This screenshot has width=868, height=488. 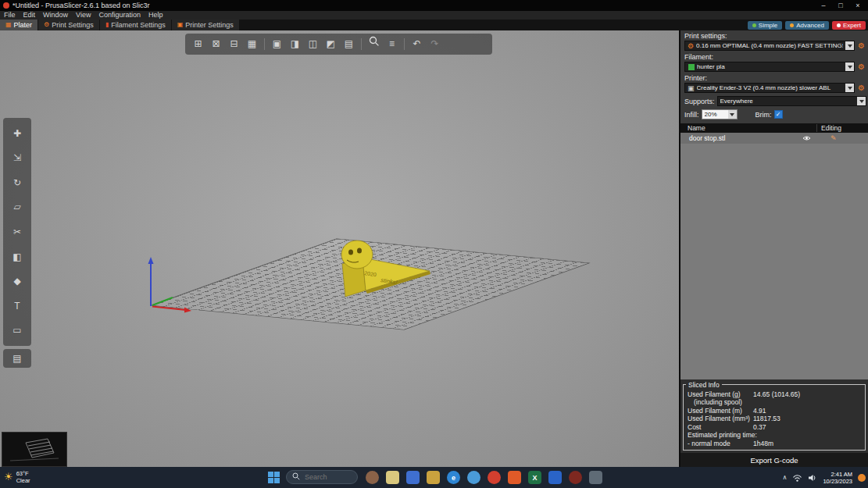 I want to click on si-value: 14.65 (1014.65), so click(x=808, y=395).